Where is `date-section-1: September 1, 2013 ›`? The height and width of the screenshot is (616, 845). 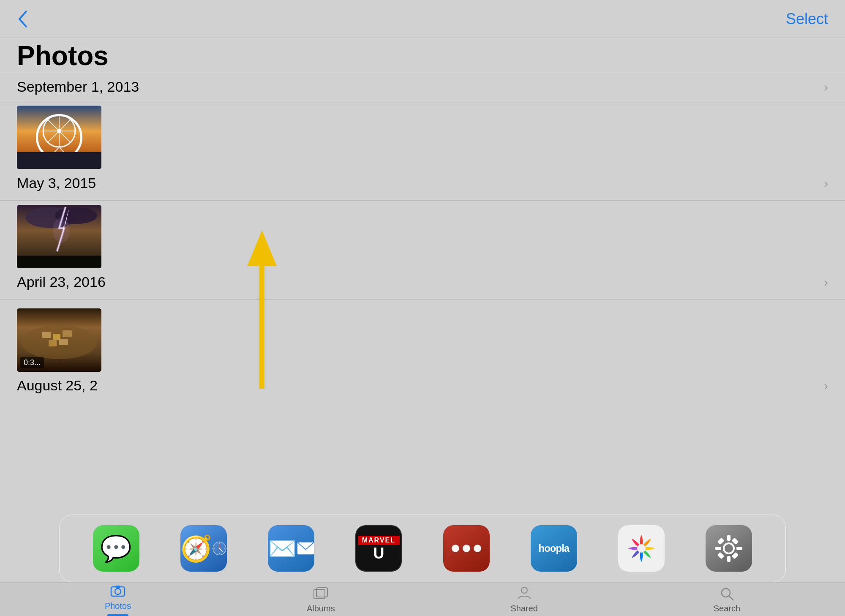 date-section-1: September 1, 2013 › is located at coordinates (422, 87).